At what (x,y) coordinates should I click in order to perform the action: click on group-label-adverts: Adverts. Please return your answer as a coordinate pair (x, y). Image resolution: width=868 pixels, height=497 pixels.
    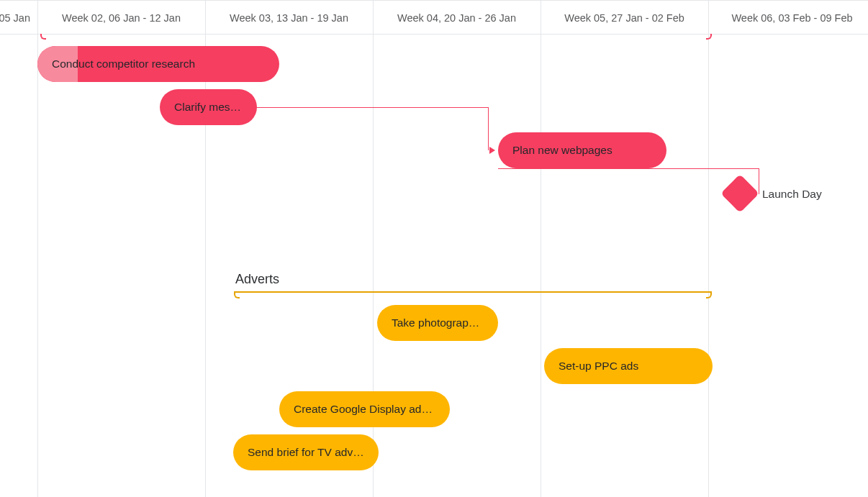
    Looking at the image, I should click on (258, 279).